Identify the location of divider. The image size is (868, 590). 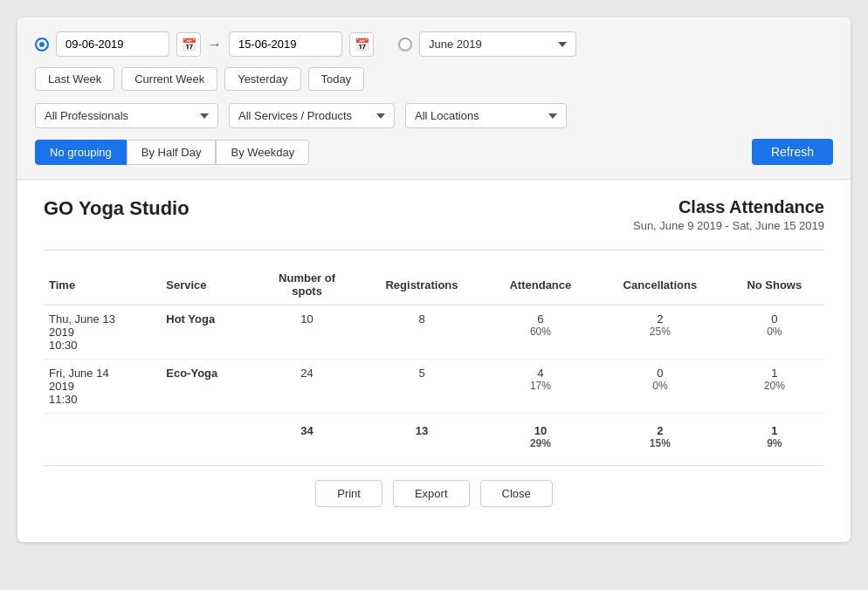
(434, 250).